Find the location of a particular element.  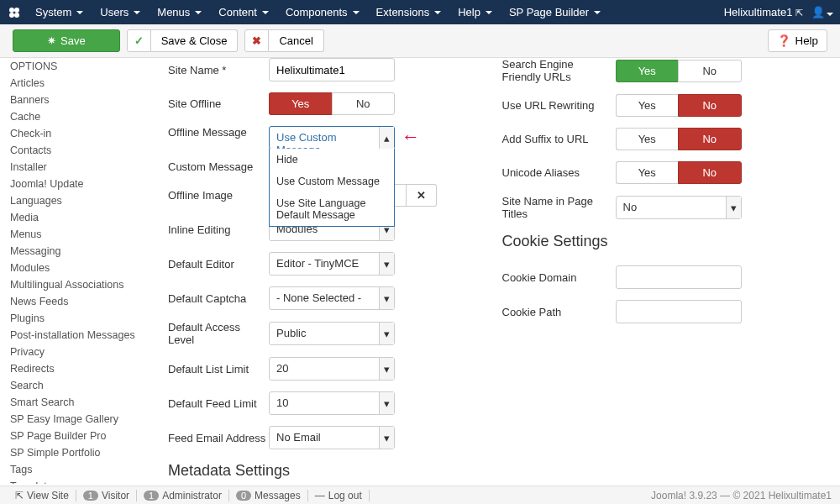

external-link-icon: ⇱ is located at coordinates (800, 13).